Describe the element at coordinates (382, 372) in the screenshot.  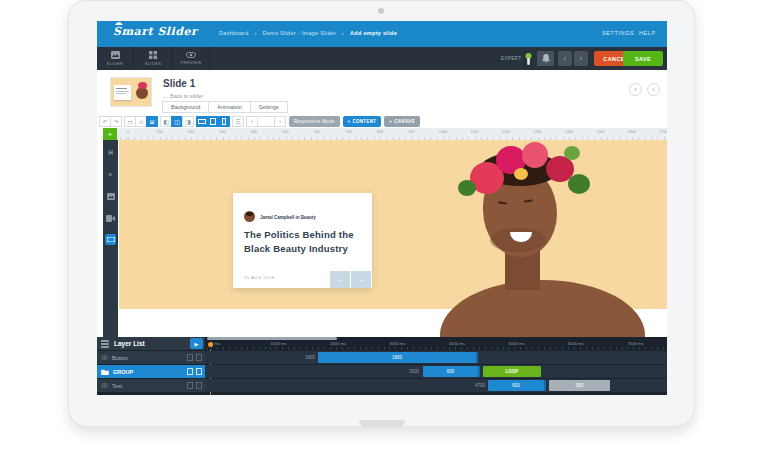
I see `timeline-row-group: 3500 600 LOOP GROUP` at that location.